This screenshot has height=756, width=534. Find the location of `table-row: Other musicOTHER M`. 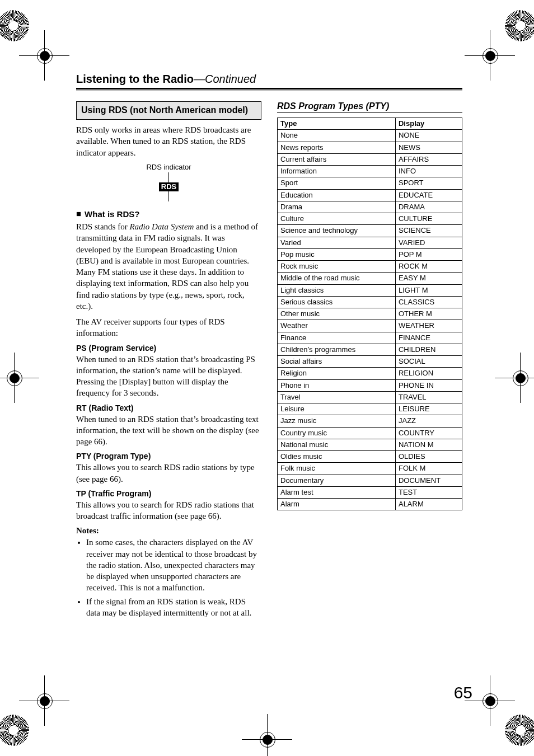

table-row: Other musicOTHER M is located at coordinates (370, 314).